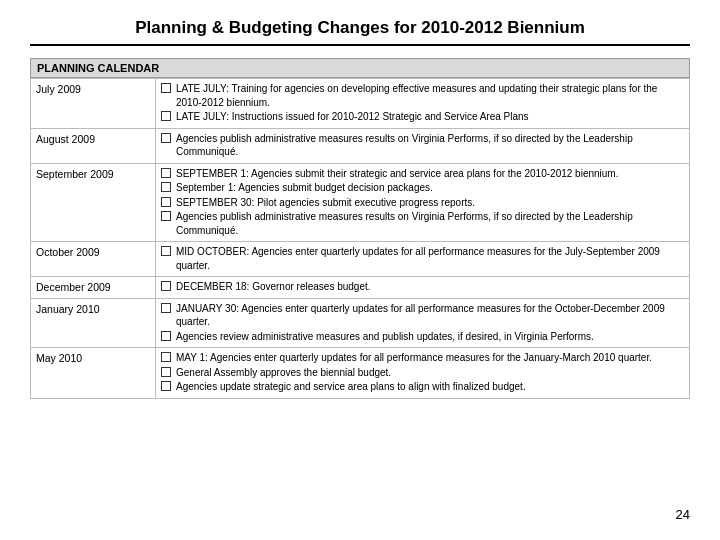 The height and width of the screenshot is (540, 720). Describe the element at coordinates (94, 146) in the screenshot. I see `month-cell: August 2009` at that location.